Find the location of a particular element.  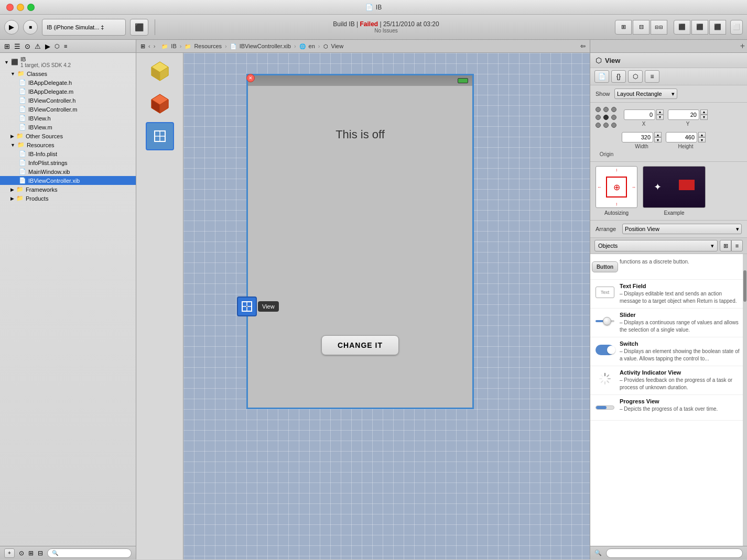

nav-forward-button: › is located at coordinates (155, 46).